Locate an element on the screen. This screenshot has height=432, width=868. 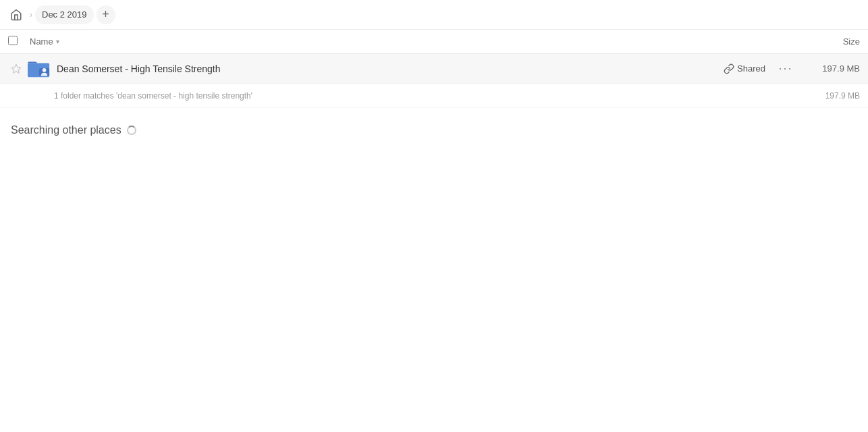
name-column-header: Name ▾ is located at coordinates (418, 42).